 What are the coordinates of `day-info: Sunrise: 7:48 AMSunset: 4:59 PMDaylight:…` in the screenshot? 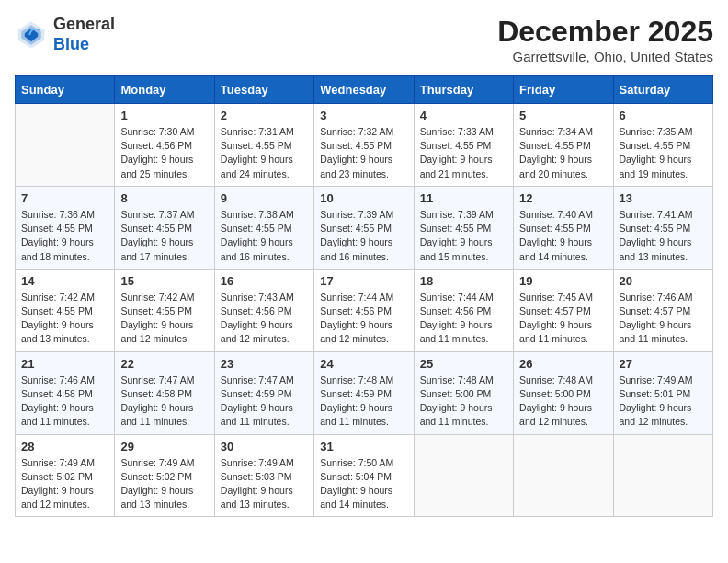 It's located at (364, 401).